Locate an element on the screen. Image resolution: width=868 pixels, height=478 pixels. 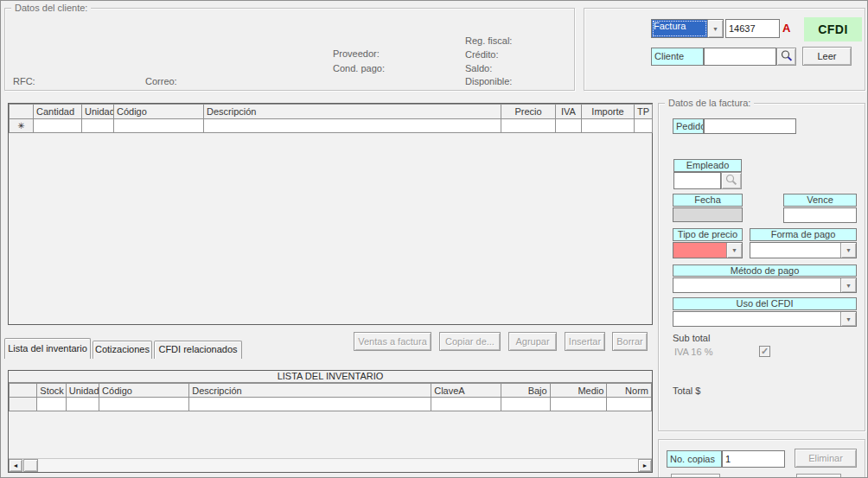
vence-label: Vence is located at coordinates (820, 201).